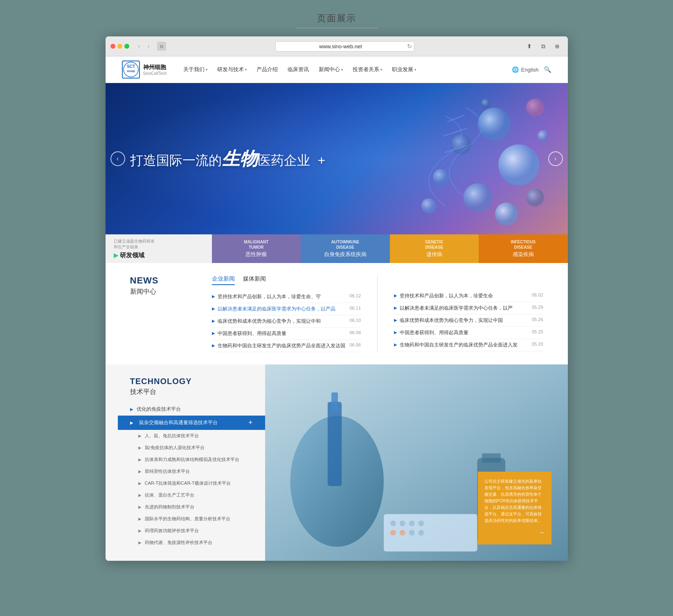 The width and height of the screenshot is (673, 616). Describe the element at coordinates (345, 245) in the screenshot. I see `tab-autoimmune-en: AUTOIMMUNEDISEASE` at that location.